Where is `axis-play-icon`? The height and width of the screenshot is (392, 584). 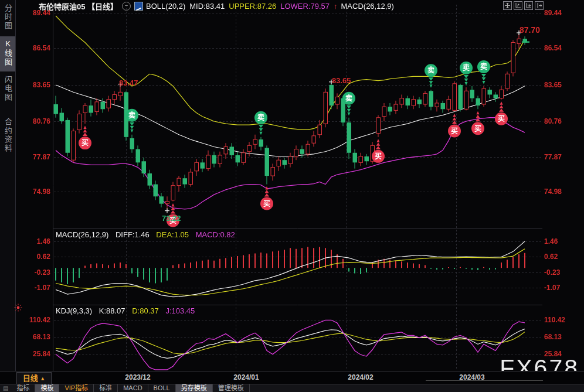 axis-play-icon is located at coordinates (529, 6).